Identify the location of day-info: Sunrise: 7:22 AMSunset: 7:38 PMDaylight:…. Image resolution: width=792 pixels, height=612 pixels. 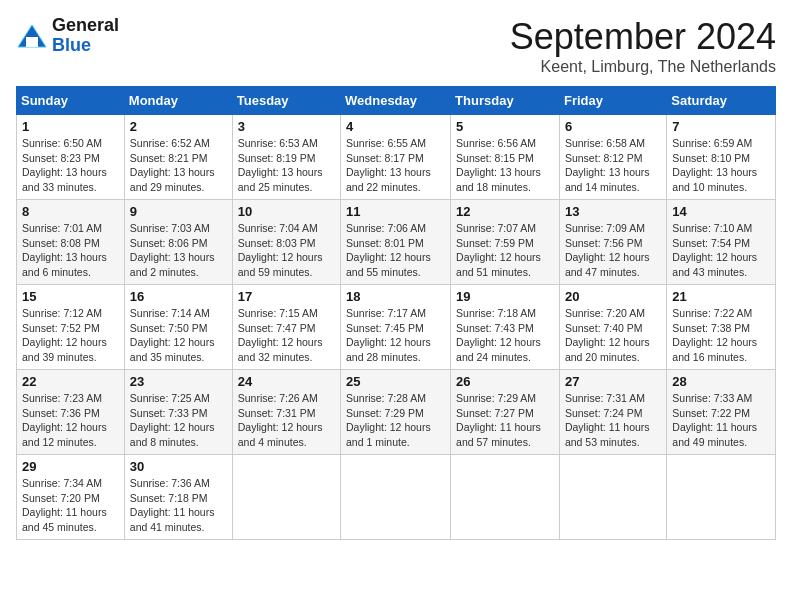
(721, 336).